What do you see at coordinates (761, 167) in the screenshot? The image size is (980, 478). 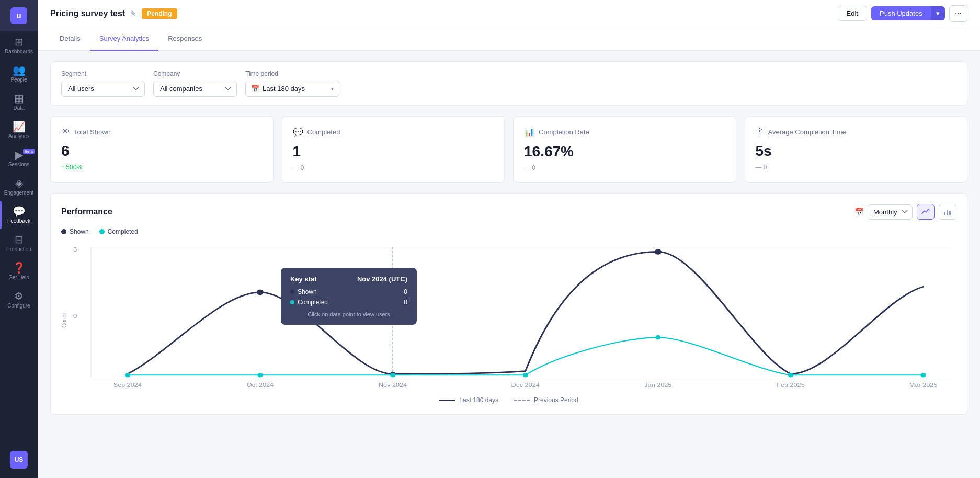 I see `stat-avg-time-change: — 0` at bounding box center [761, 167].